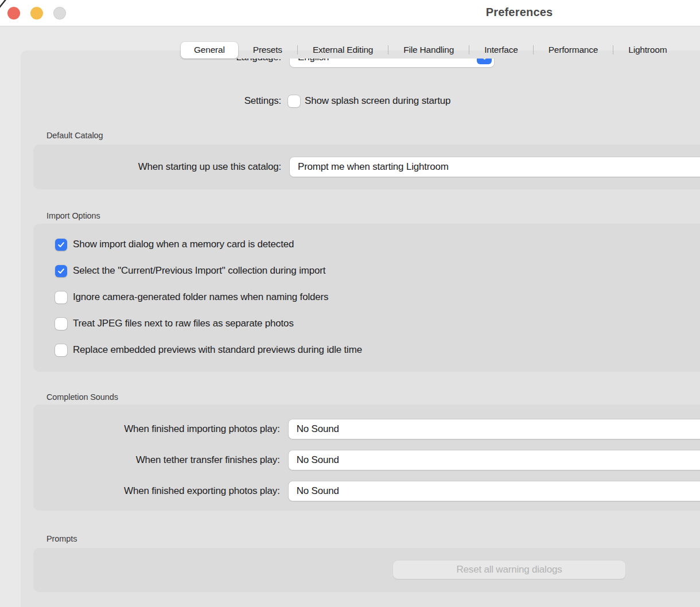 This screenshot has height=607, width=700. I want to click on title-bar: Preferences, so click(350, 13).